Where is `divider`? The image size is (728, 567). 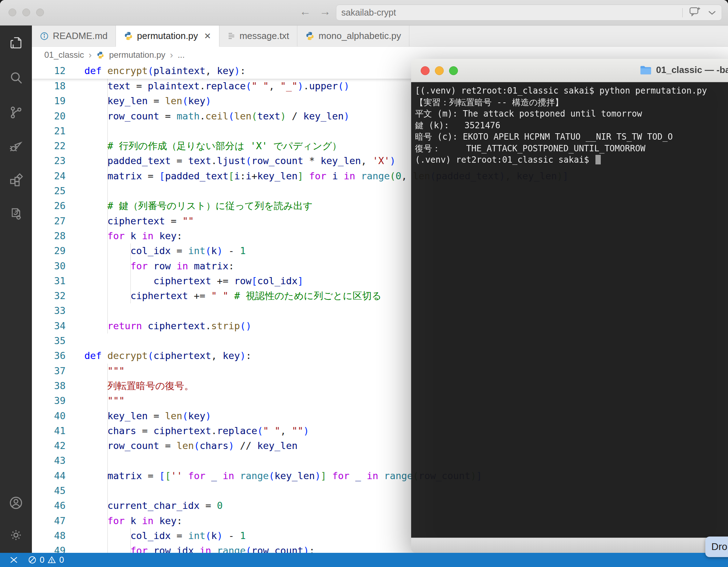 divider is located at coordinates (683, 13).